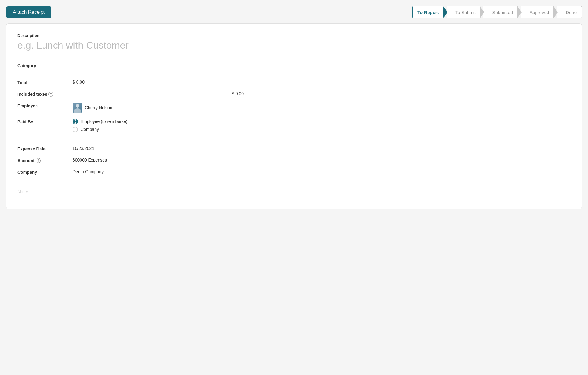 The image size is (588, 375). I want to click on company-label: Company, so click(45, 172).